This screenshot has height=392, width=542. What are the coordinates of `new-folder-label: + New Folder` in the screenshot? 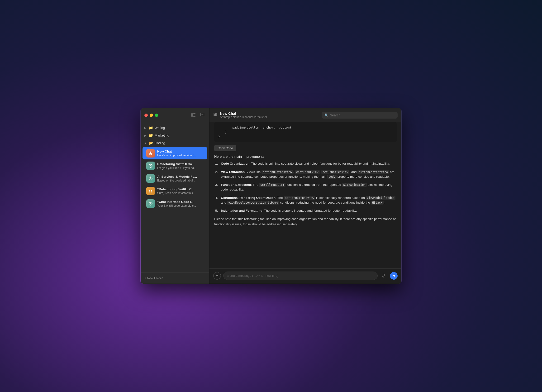 It's located at (154, 278).